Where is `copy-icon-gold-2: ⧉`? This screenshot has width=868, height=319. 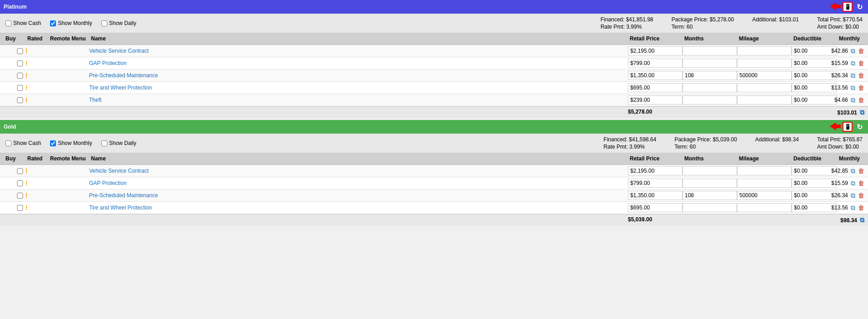 copy-icon-gold-2: ⧉ is located at coordinates (853, 195).